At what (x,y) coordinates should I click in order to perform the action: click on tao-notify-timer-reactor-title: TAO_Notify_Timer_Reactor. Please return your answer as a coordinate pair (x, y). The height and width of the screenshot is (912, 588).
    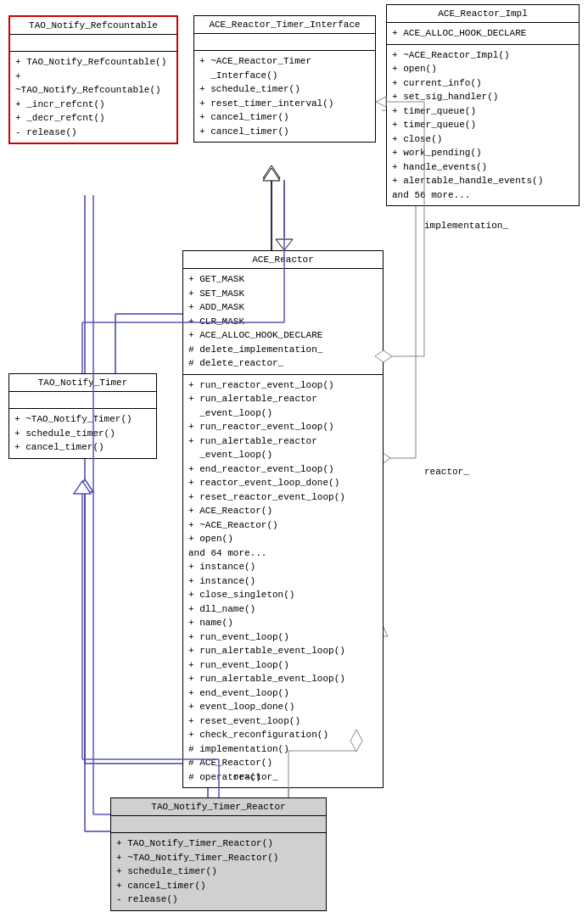
    Looking at the image, I should click on (219, 808).